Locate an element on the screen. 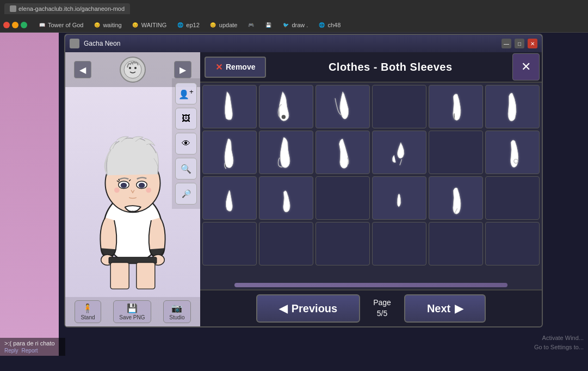 This screenshot has height=371, width=588. right-toolbar: 👤+ 🖼 👁 🔍 🔎 is located at coordinates (186, 144).